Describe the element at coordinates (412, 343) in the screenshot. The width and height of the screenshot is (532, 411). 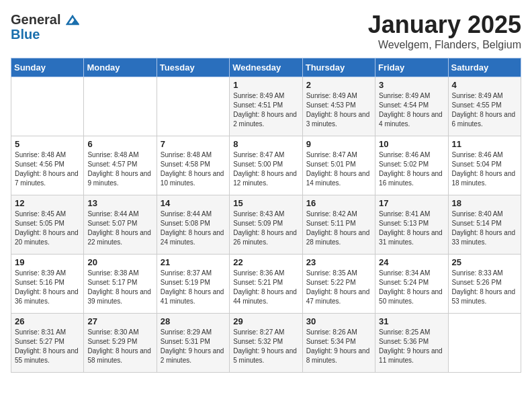
I see `calendar-cell: 31Sunrise: 8:25 AM Sunset: 5:36 PM Dayli…` at that location.